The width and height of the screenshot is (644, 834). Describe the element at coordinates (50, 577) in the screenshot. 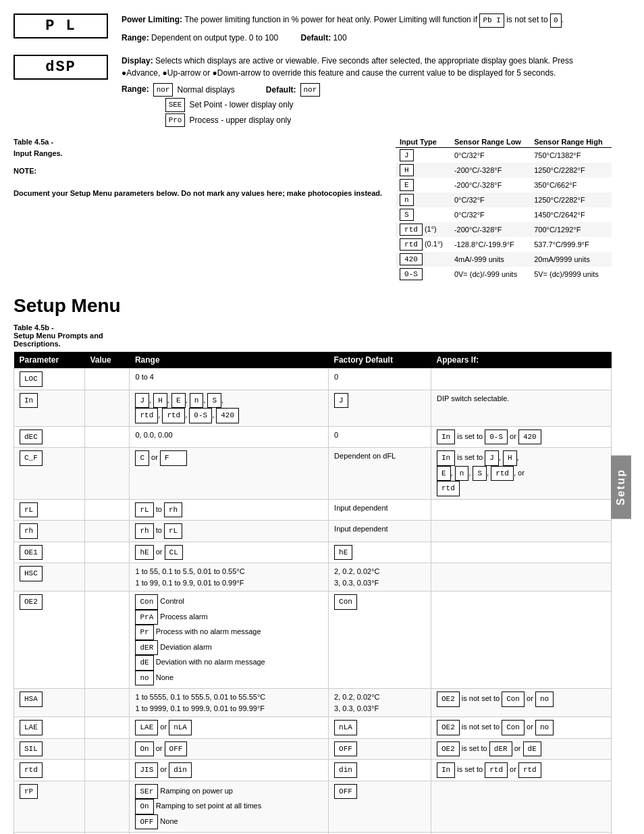

I see `cell-param: HSC` at that location.